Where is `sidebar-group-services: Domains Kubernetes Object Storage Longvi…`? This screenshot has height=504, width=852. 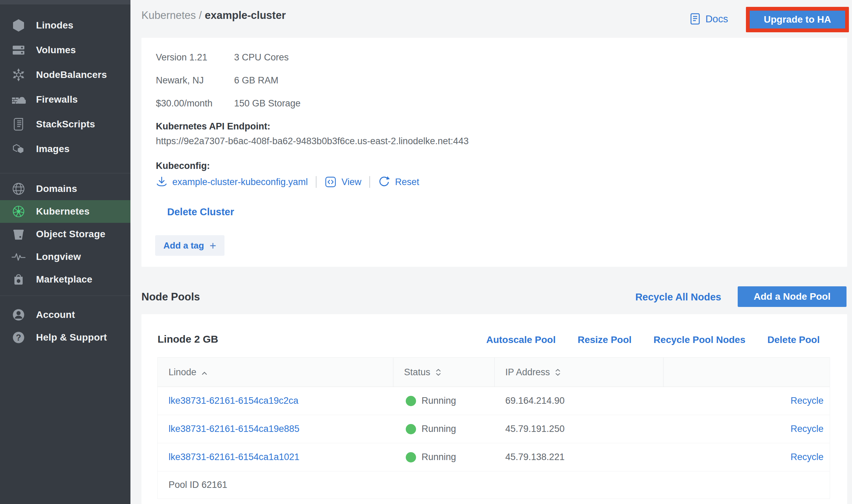 sidebar-group-services: Domains Kubernetes Object Storage Longvi… is located at coordinates (65, 232).